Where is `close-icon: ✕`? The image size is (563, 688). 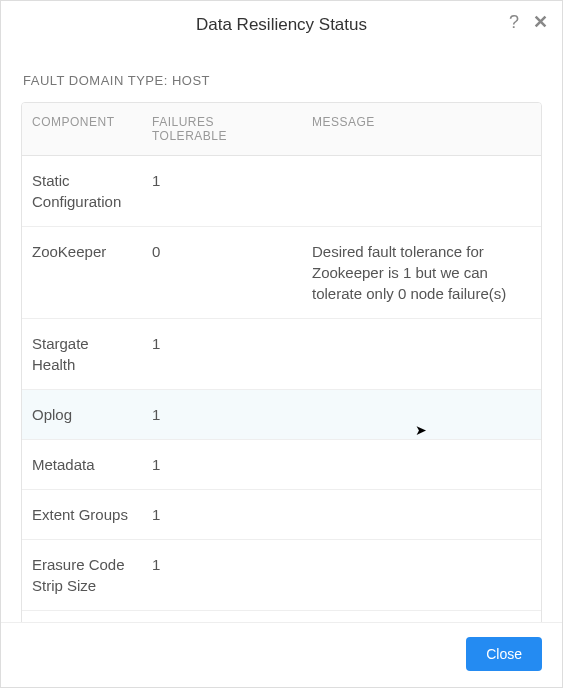 close-icon: ✕ is located at coordinates (540, 22).